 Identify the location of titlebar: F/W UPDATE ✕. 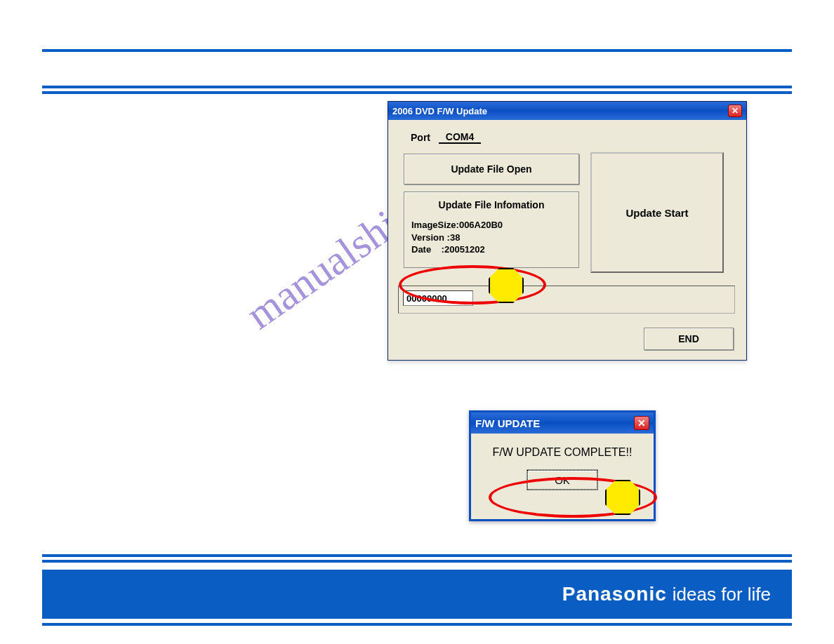
(562, 423).